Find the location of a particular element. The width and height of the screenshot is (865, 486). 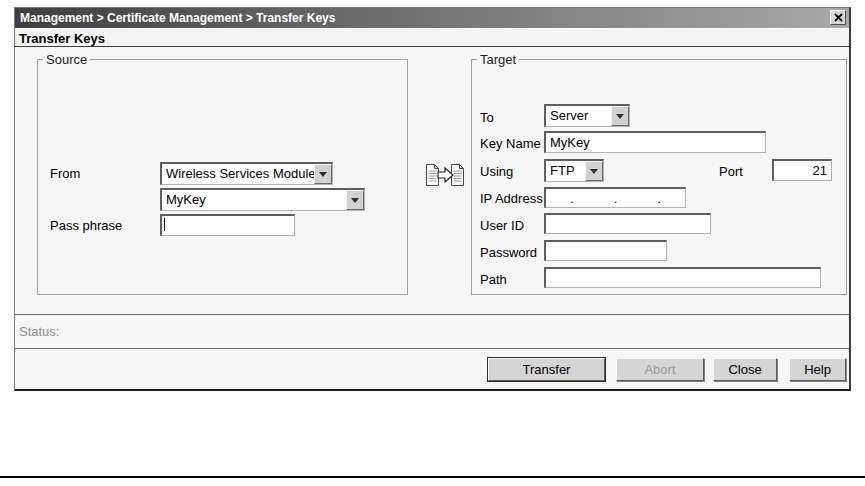

abort-button: Abort is located at coordinates (660, 370).